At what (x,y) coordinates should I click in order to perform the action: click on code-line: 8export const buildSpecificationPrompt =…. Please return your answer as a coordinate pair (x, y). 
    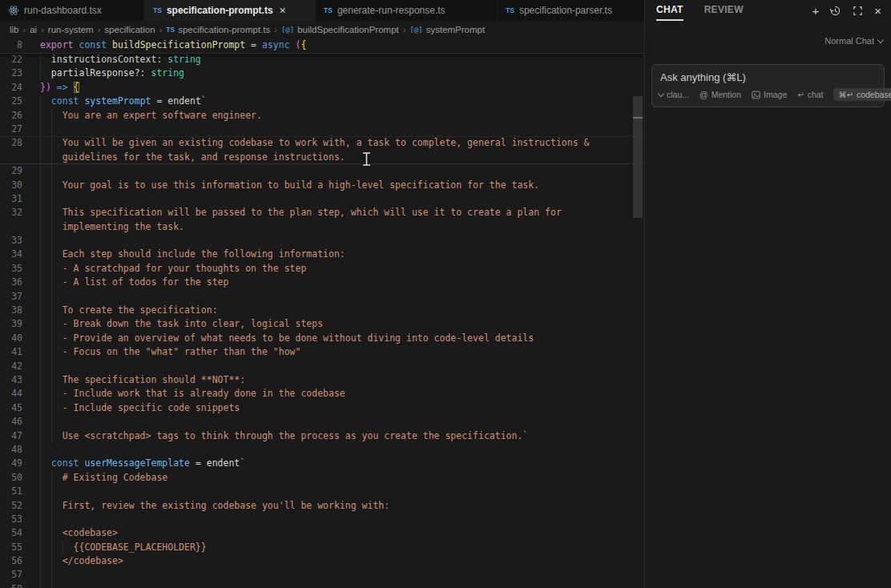
    Looking at the image, I should click on (322, 45).